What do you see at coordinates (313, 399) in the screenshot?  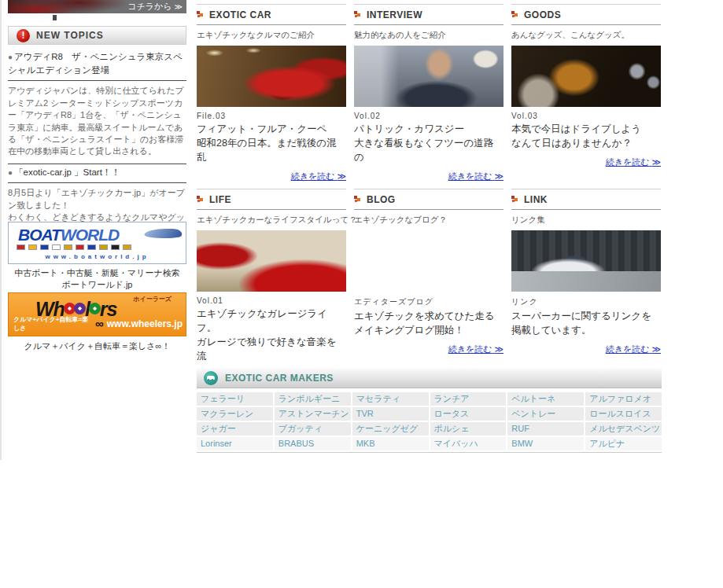 I see `maker-link: ランボルギーニ` at bounding box center [313, 399].